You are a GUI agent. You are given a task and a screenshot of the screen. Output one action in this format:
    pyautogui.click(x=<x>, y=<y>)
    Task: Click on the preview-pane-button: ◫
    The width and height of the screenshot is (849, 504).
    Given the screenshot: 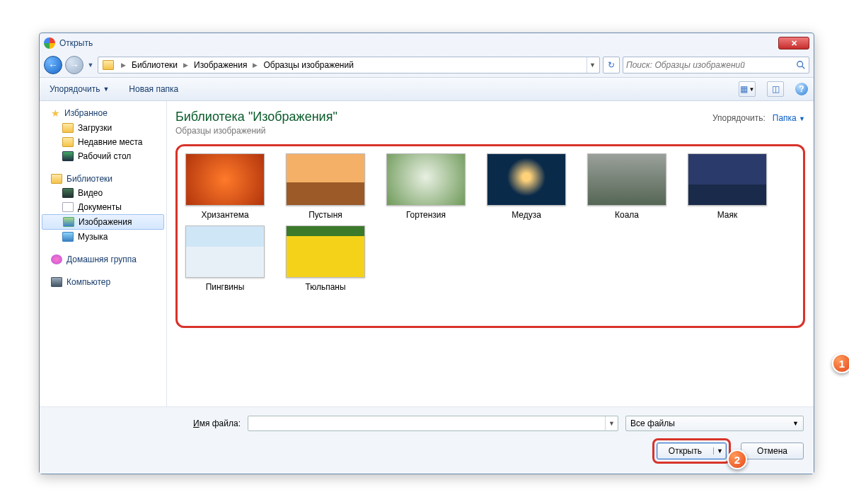 What is the action you would take?
    pyautogui.click(x=775, y=89)
    